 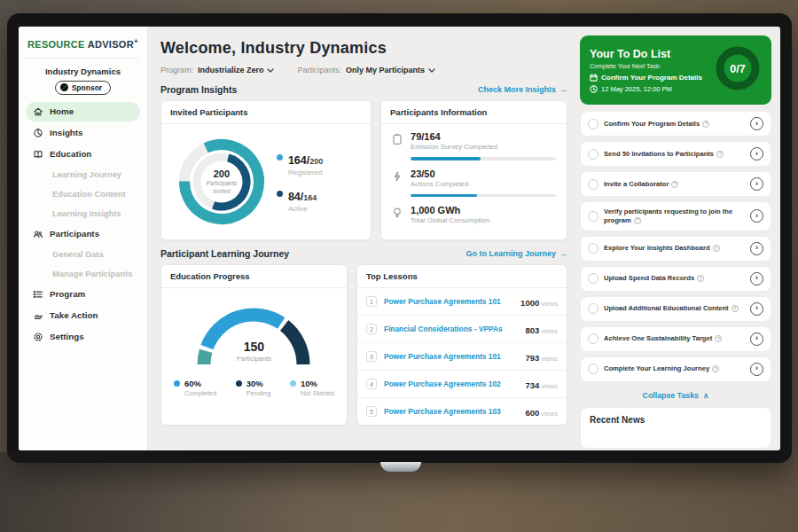 What do you see at coordinates (364, 48) in the screenshot?
I see `page-title: Welcome, Industry Dynamics` at bounding box center [364, 48].